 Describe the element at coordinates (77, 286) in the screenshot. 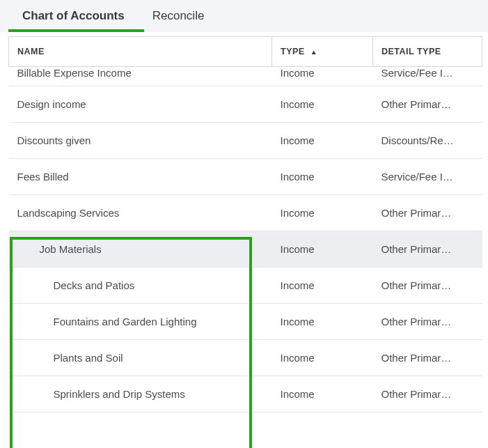

I see `account-name: Decks and Patios` at that location.